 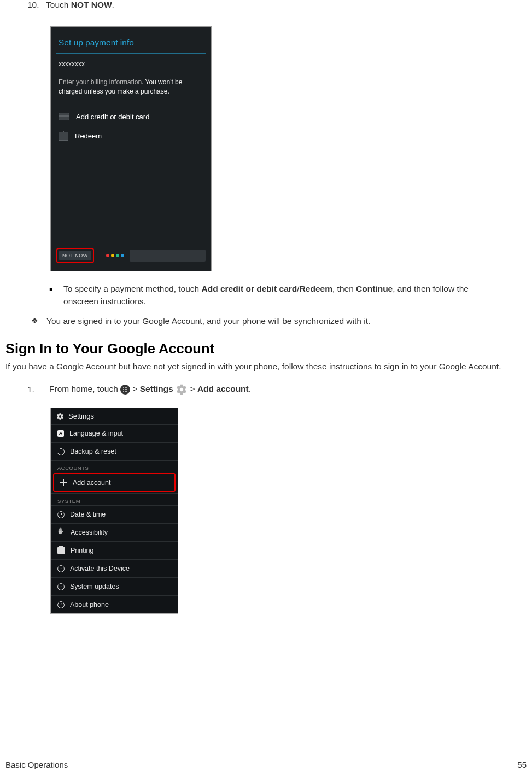 What do you see at coordinates (89, 136) in the screenshot?
I see `option-label: Redeem` at bounding box center [89, 136].